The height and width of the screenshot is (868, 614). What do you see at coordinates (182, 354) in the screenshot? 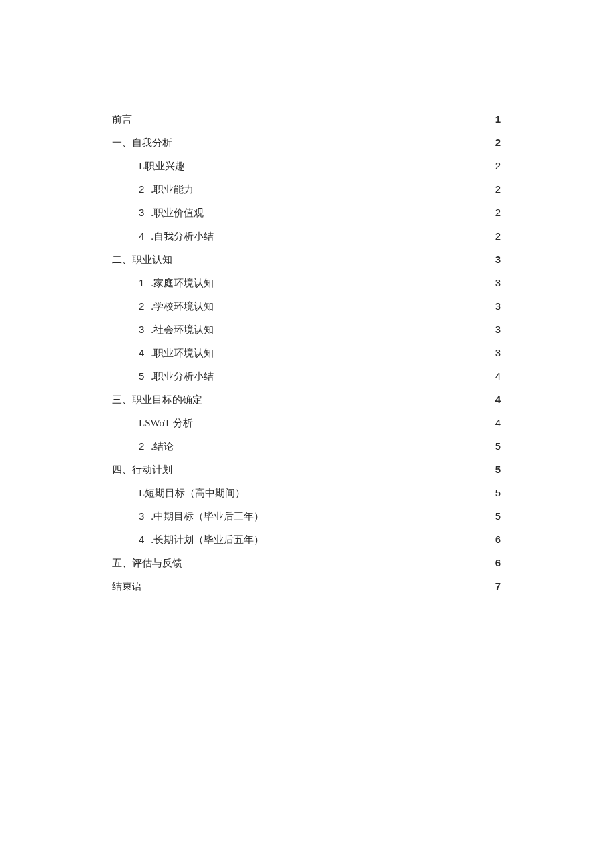
I see `toc-title: .职业环境认知` at bounding box center [182, 354].